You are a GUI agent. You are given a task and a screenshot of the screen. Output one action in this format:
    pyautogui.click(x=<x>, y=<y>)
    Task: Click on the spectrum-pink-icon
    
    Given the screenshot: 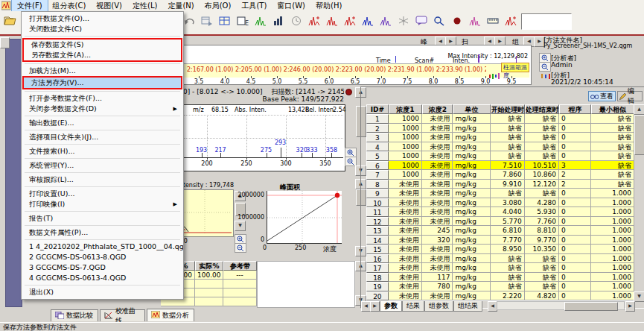 What is the action you would take?
    pyautogui.click(x=475, y=21)
    